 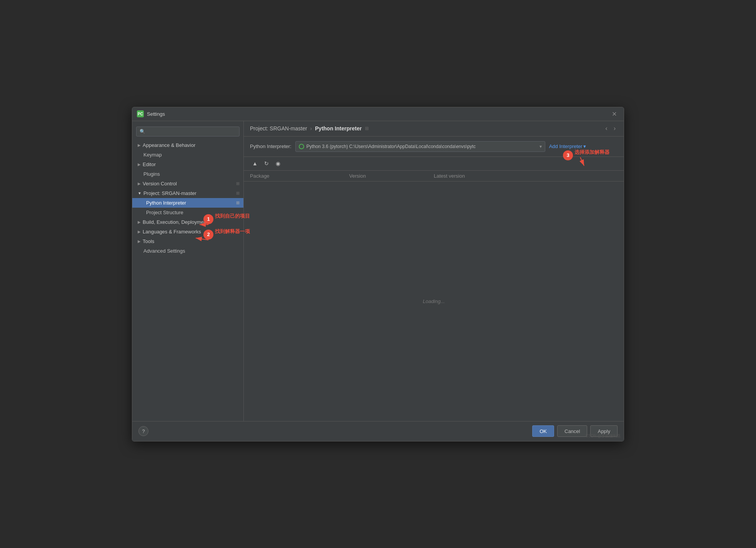 I want to click on nav-back-button: ‹, so click(x=606, y=128).